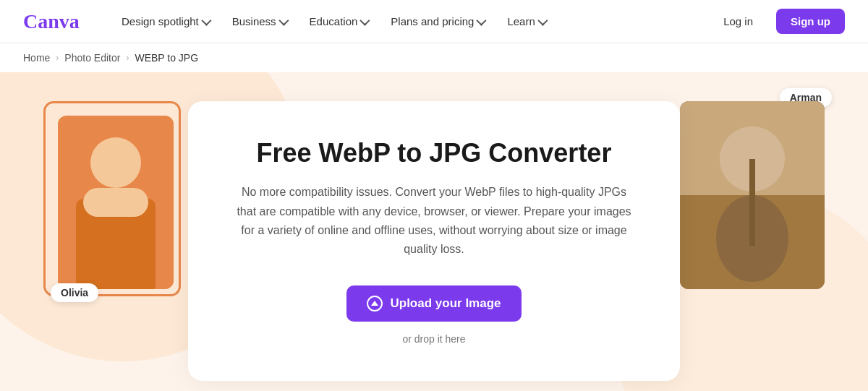 The height and width of the screenshot is (391, 868). Describe the element at coordinates (434, 304) in the screenshot. I see `upload-button: Upload your Image` at that location.